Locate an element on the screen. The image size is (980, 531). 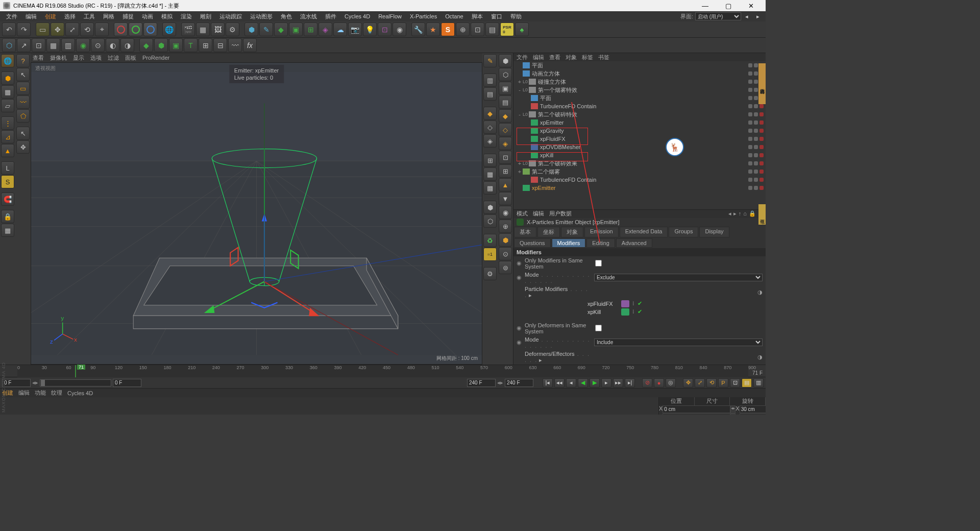
rc2-9: ⊞ is located at coordinates (505, 171).